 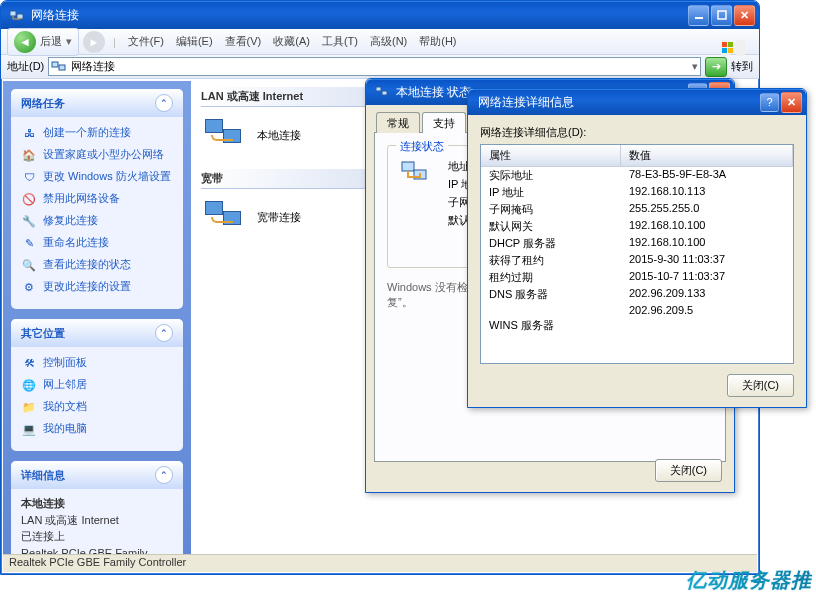 I want to click on details-close-action: 关闭(C), so click(x=760, y=386).